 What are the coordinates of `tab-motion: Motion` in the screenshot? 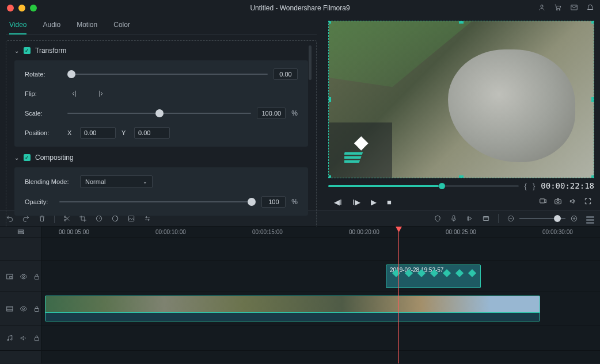 It's located at (87, 28).